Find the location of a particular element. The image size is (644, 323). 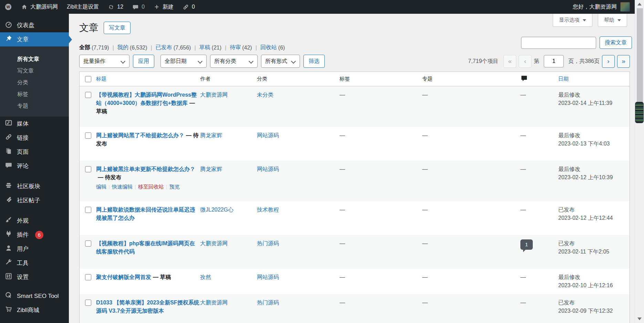

visit-site-link: 大鹏源码网 is located at coordinates (39, 7).